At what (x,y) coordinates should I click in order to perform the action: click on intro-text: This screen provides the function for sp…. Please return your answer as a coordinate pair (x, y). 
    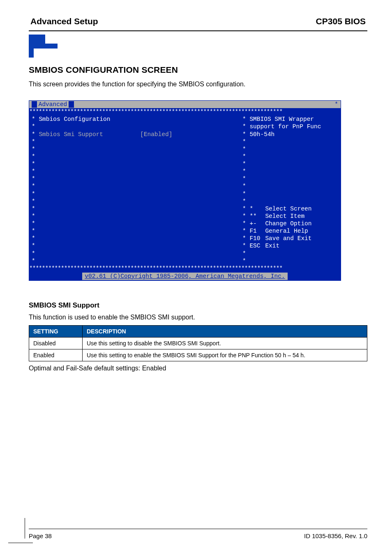
    Looking at the image, I should click on (198, 84).